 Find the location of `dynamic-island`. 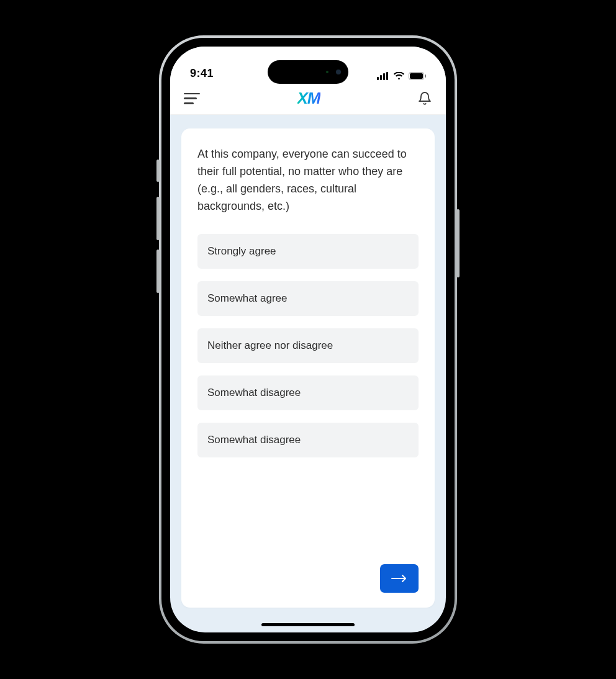

dynamic-island is located at coordinates (308, 72).